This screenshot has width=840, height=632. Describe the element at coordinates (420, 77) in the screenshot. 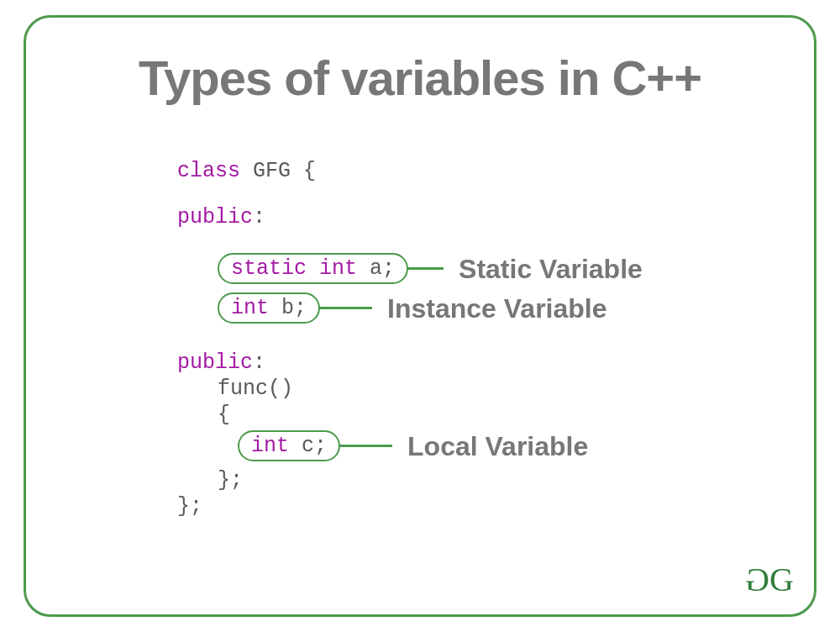

I see `page-title: Types of variables in C++` at that location.